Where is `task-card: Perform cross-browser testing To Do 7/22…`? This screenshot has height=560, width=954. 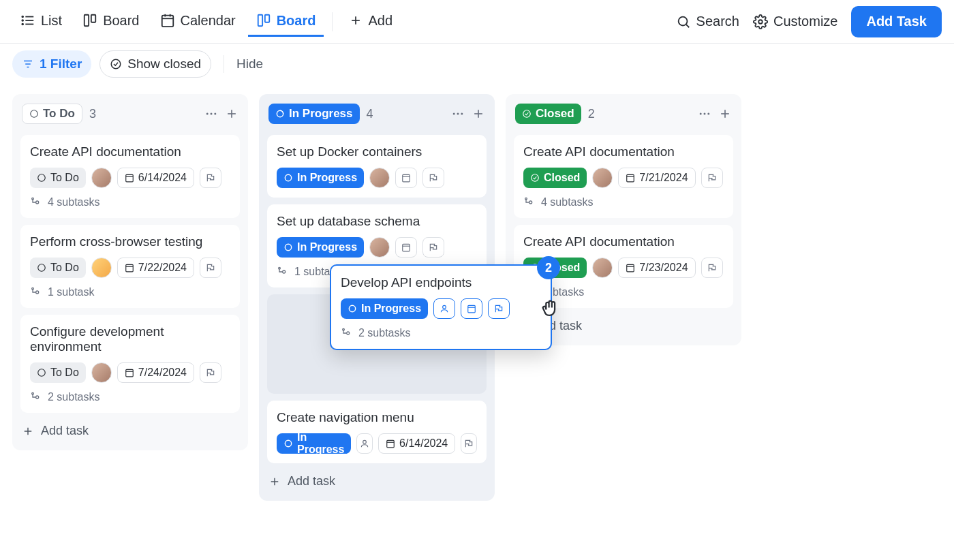
task-card: Perform cross-browser testing To Do 7/22… is located at coordinates (130, 266).